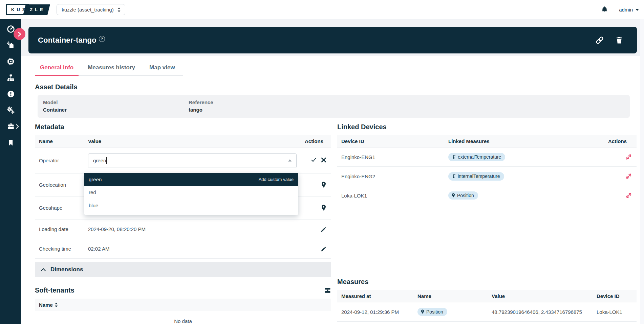 This screenshot has height=324, width=644. I want to click on caret-down-icon, so click(637, 10).